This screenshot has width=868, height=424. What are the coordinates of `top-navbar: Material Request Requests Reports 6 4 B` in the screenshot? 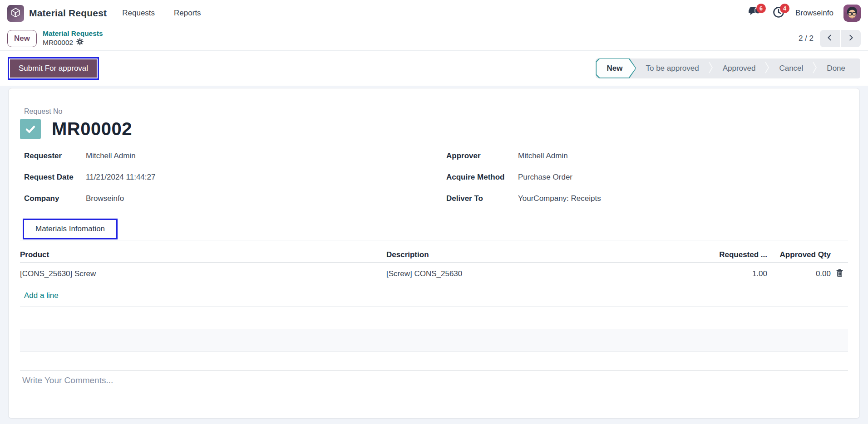 It's located at (434, 13).